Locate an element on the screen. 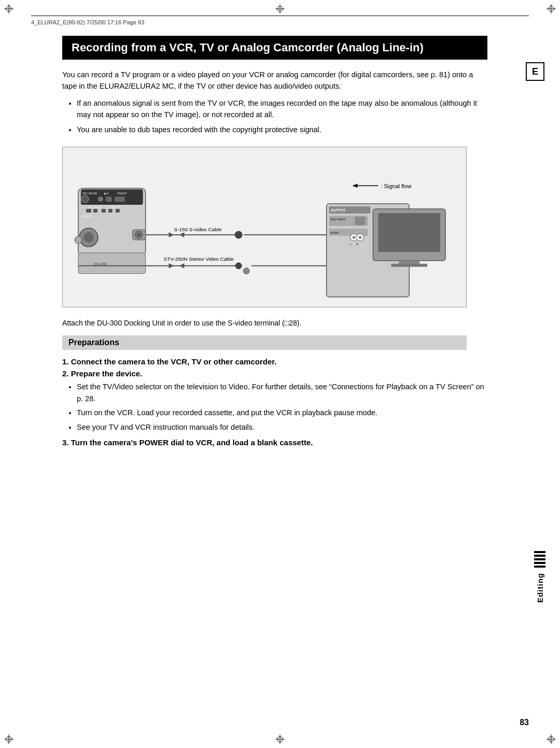  svg-text: OUTPUT is located at coordinates (338, 210).